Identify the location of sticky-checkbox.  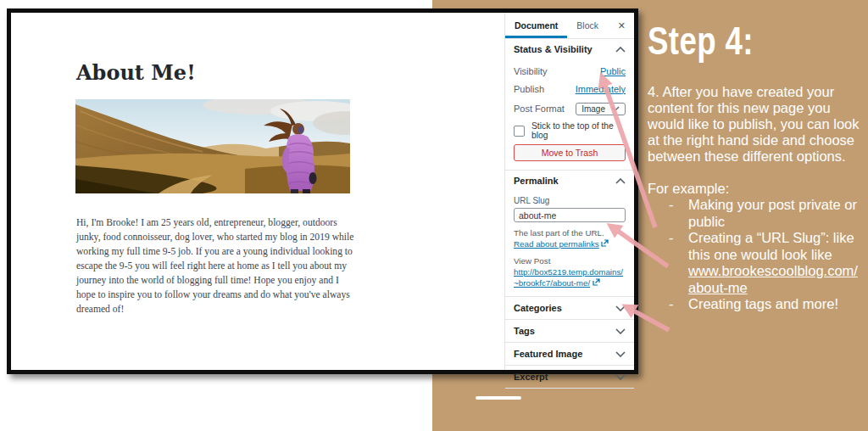
(519, 131).